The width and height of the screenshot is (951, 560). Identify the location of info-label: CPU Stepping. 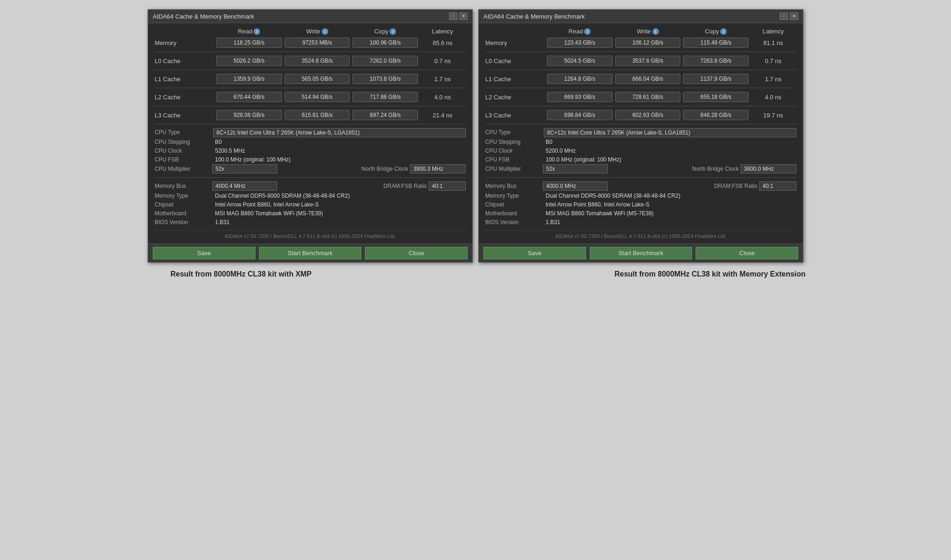
(182, 142).